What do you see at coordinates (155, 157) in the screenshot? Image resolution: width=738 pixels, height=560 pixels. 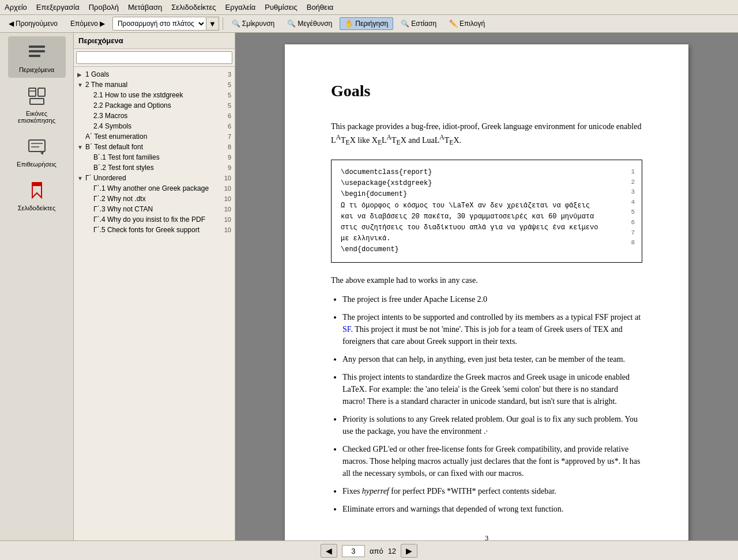 I see `toc-item: Β΄.1 Test font families9` at bounding box center [155, 157].